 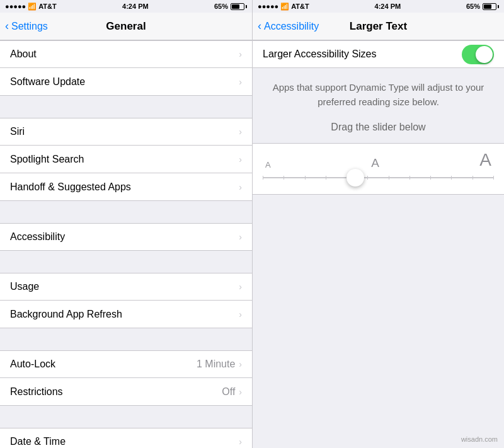 What do you see at coordinates (126, 132) in the screenshot?
I see `list-item-siri: Siri ›` at bounding box center [126, 132].